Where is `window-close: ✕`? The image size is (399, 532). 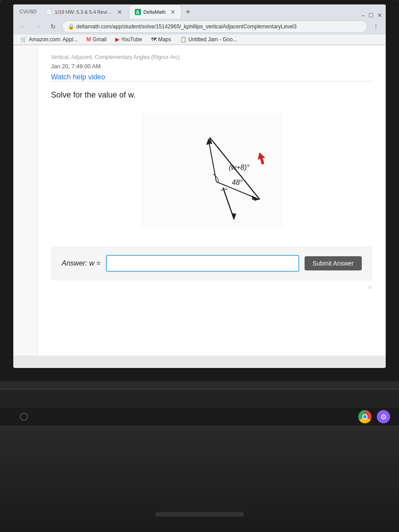
window-close: ✕ is located at coordinates (379, 15).